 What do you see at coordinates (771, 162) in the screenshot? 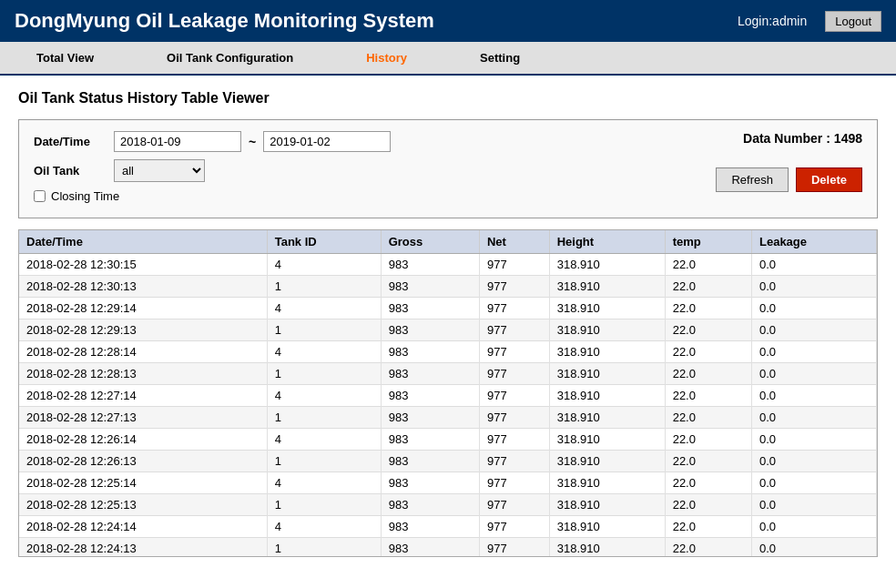
I see `filter-right: Data Number : 1498 Refresh Delete` at bounding box center [771, 162].